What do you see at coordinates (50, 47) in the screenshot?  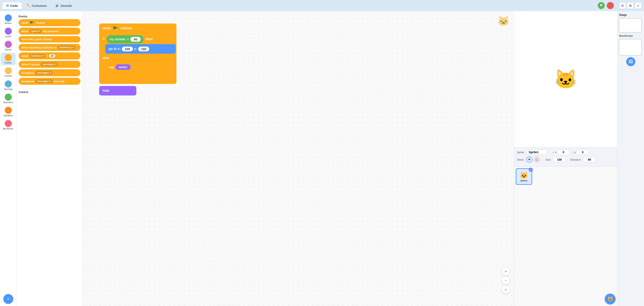 I see `block-when-backdrop: when backdrop switches to backdrop1 ▾` at bounding box center [50, 47].